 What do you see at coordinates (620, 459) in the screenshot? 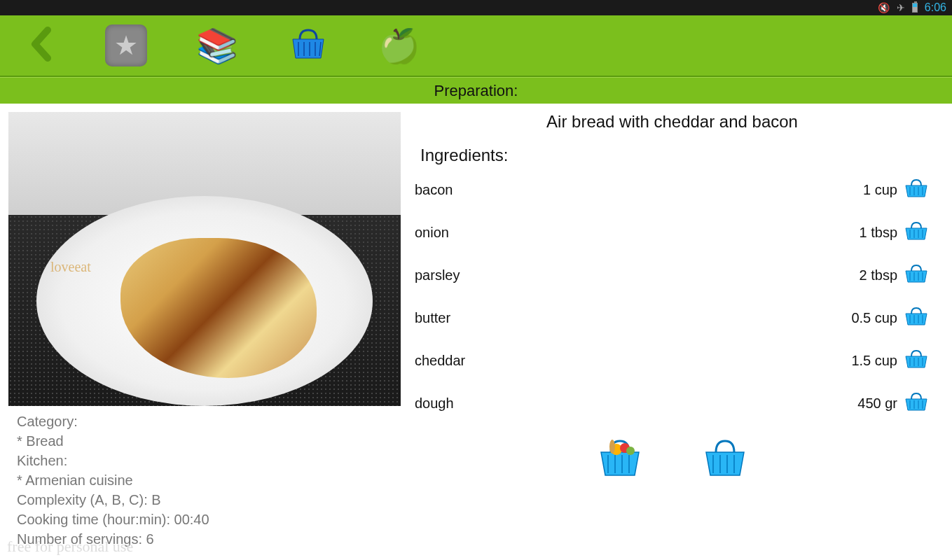
I see `add-all-to-basket-button` at bounding box center [620, 459].